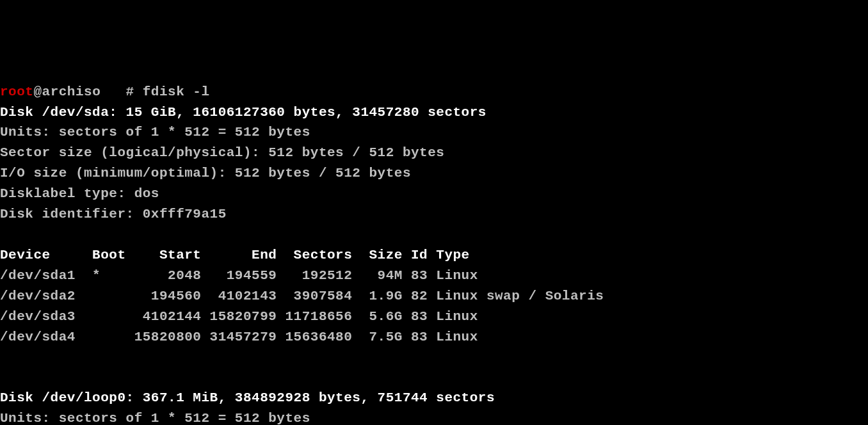  I want to click on disk2-header: Disk /dev/loop0: 367.1 MiB, 384892928 by…, so click(434, 398).